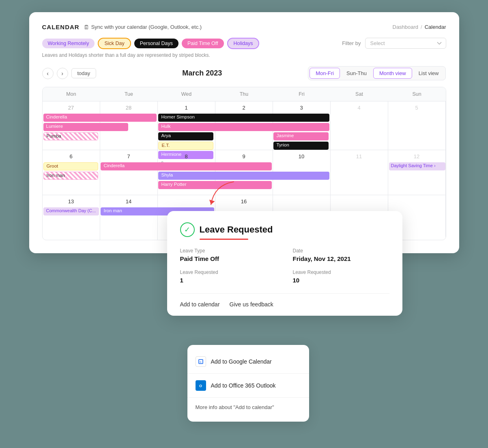 This screenshot has height=448, width=488. I want to click on badge-holidays: Holidays, so click(243, 43).